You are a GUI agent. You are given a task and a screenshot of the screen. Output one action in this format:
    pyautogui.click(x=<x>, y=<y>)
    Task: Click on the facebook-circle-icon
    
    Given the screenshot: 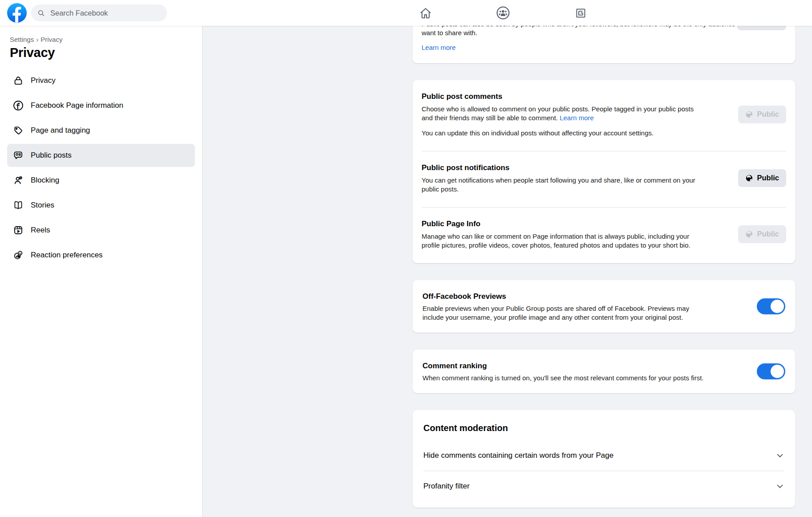 What is the action you would take?
    pyautogui.click(x=18, y=106)
    